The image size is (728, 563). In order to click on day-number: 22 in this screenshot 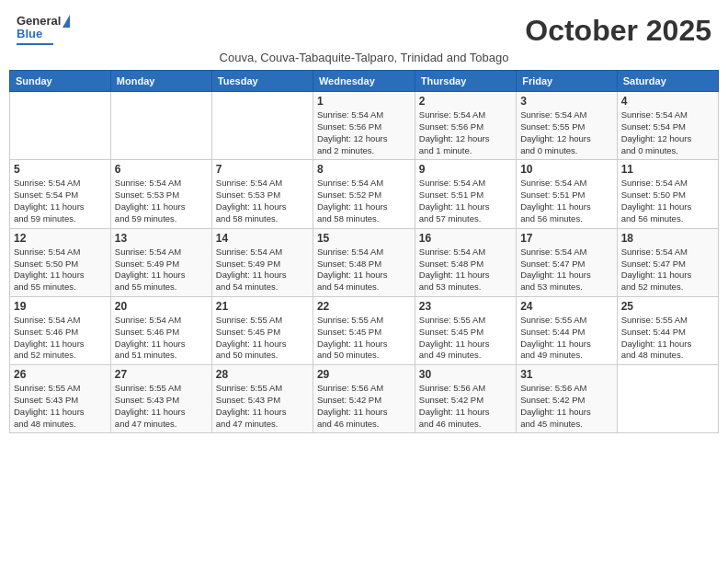, I will do `click(364, 306)`.